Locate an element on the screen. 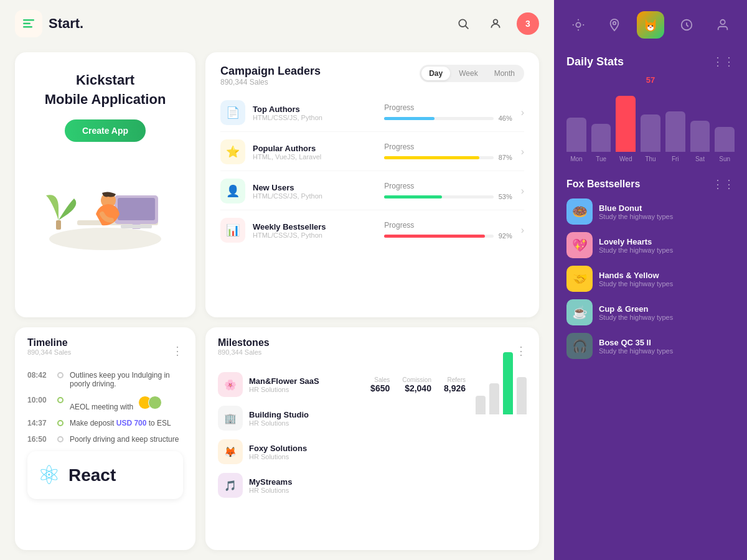 The image size is (747, 560). user-icon is located at coordinates (496, 24).